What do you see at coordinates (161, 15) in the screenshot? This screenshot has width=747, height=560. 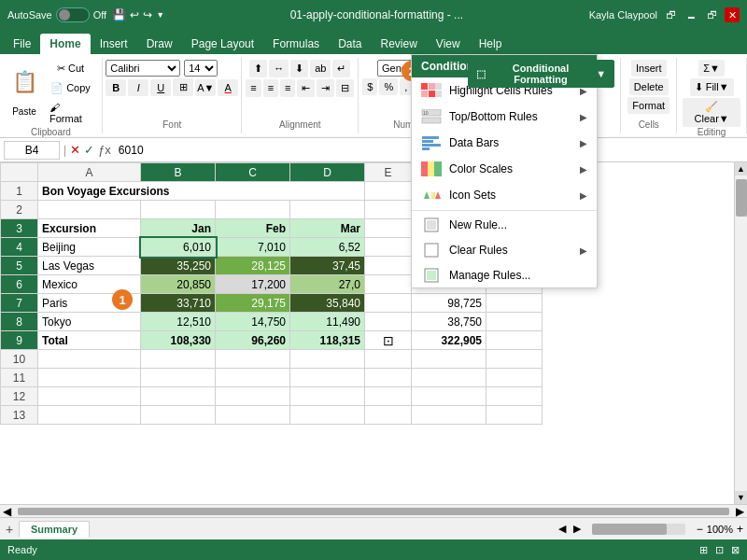 I see `dropdown-arrow-qs: ▼` at bounding box center [161, 15].